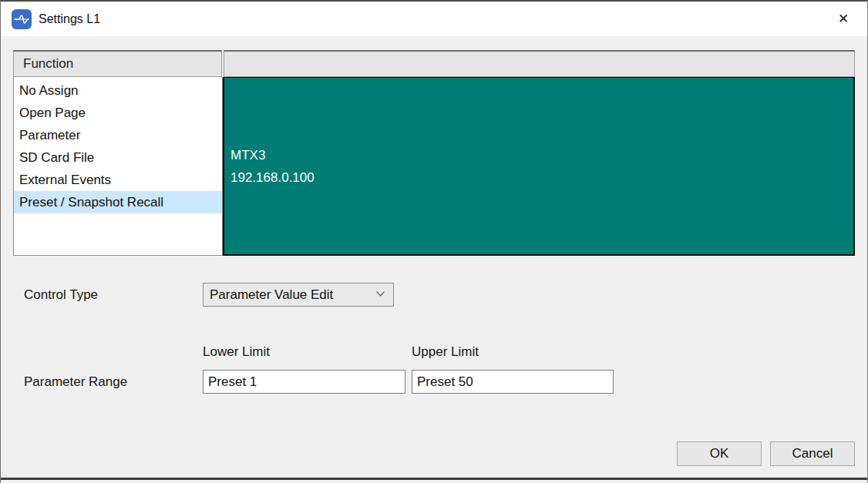 This screenshot has width=868, height=483. I want to click on control-type-dropdown: Parameter Value Edit, so click(298, 294).